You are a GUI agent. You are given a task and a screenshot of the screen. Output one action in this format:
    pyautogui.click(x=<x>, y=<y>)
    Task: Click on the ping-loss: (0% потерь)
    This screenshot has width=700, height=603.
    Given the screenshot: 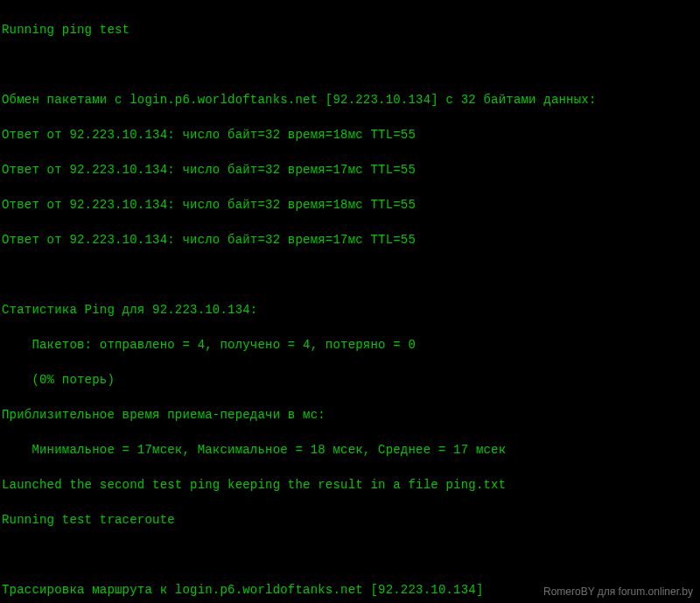 What is the action you would take?
    pyautogui.click(x=350, y=380)
    